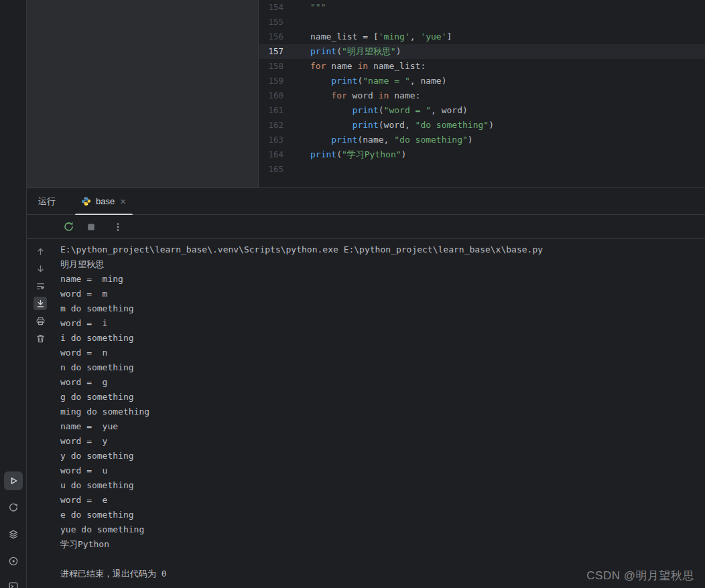 Image resolution: width=705 pixels, height=588 pixels. I want to click on console-line: word = e, so click(383, 500).